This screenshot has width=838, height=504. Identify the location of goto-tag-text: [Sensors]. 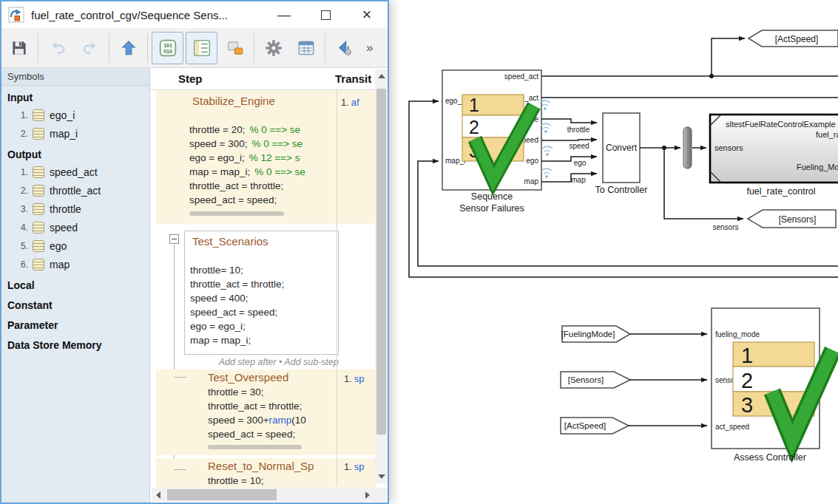
(797, 219).